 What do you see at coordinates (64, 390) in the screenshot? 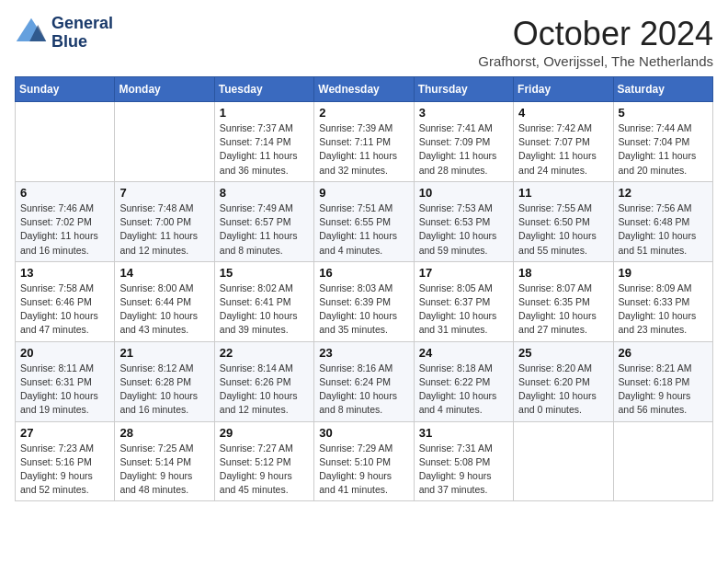
I see `day-info: Sunrise: 8:11 AMSunset: 6:31 PMDaylight:…` at bounding box center [64, 390].